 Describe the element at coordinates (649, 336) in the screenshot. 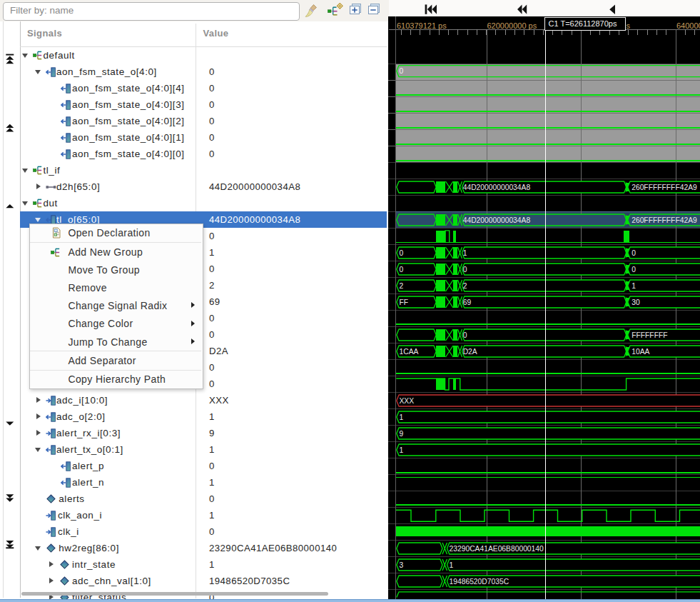

I see `svg-text: FFFFFFFF` at that location.